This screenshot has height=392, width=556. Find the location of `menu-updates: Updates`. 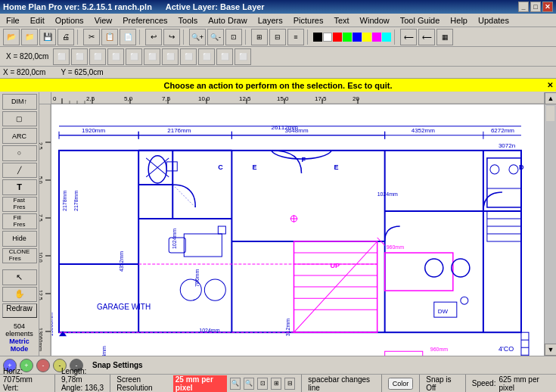

menu-updates: Updates is located at coordinates (493, 20).